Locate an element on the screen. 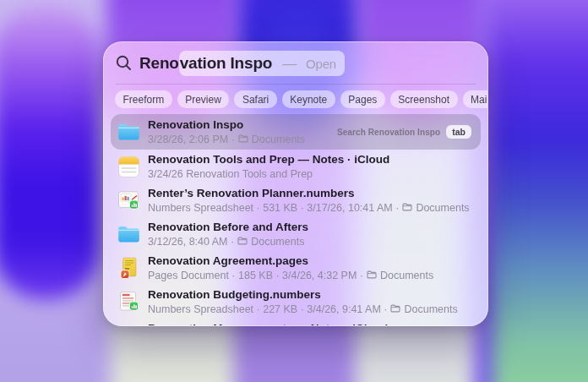  result-meta: 3/12/26, 8:40 AM · is located at coordinates (191, 242).